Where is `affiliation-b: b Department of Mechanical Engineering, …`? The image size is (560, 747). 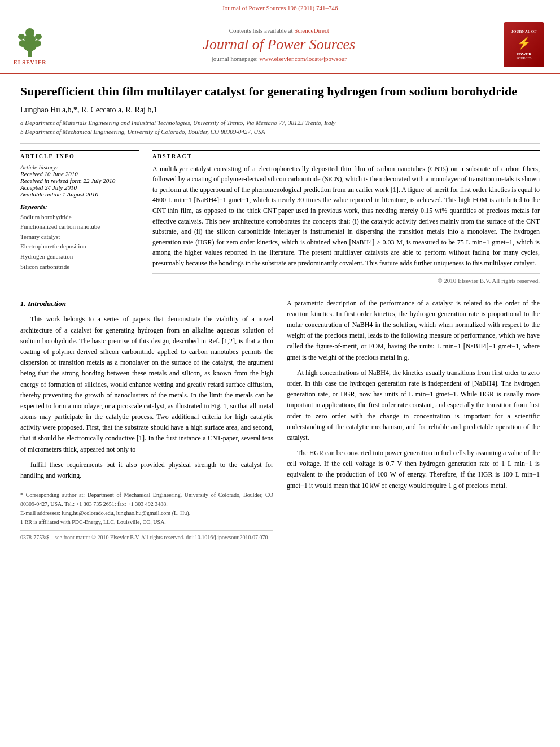
affiliation-b: b Department of Mechanical Engineering, … is located at coordinates (280, 132).